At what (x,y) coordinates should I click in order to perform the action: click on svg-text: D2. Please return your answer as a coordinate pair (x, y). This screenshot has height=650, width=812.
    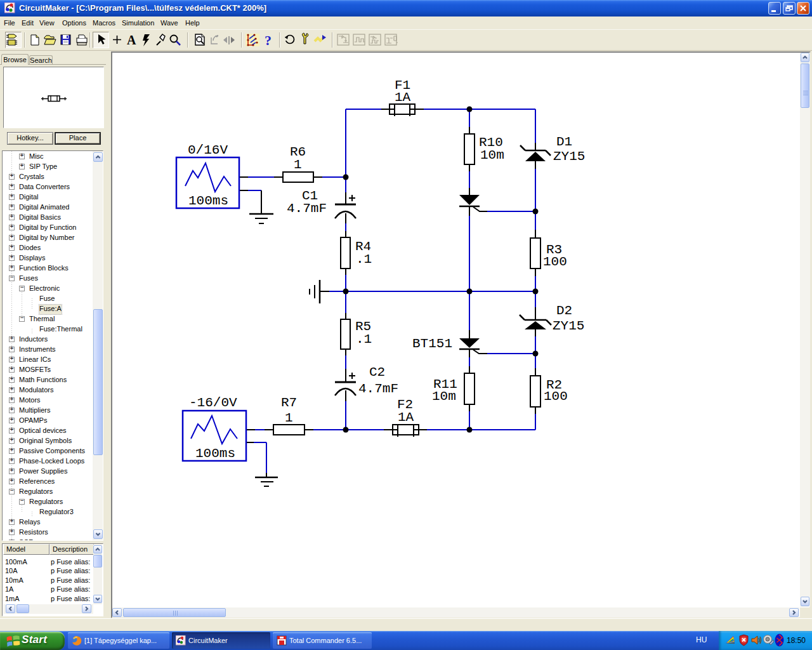
    Looking at the image, I should click on (565, 311).